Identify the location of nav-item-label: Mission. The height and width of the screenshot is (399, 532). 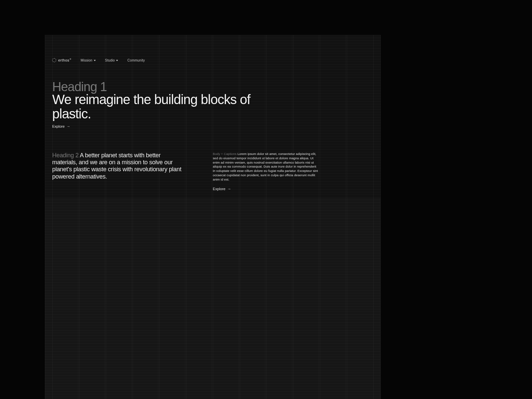
(86, 61).